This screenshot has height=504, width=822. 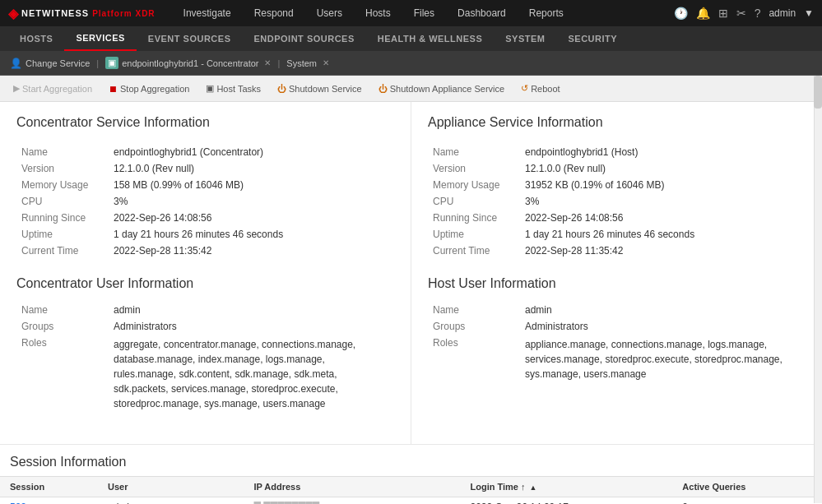 What do you see at coordinates (308, 63) in the screenshot?
I see `breadcrumb-system: System ✕` at bounding box center [308, 63].